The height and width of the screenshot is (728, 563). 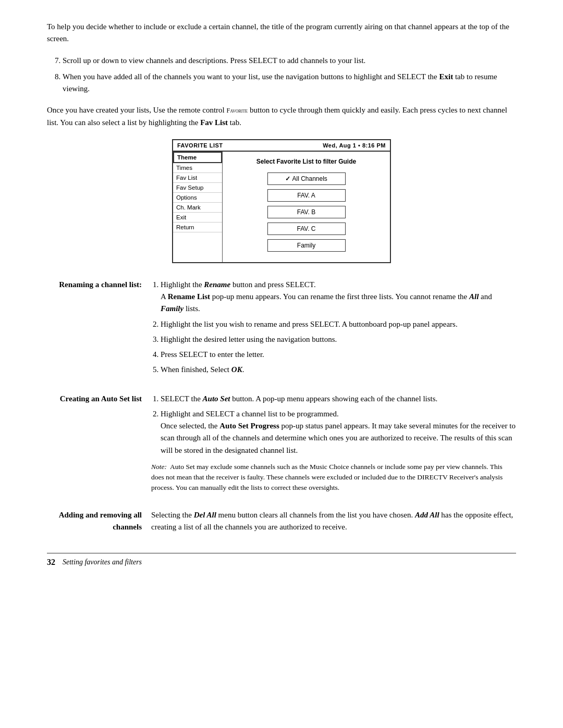 What do you see at coordinates (334, 445) in the screenshot?
I see `autoset-body: SELECT the Auto Set button. A pop-up men…` at bounding box center [334, 445].